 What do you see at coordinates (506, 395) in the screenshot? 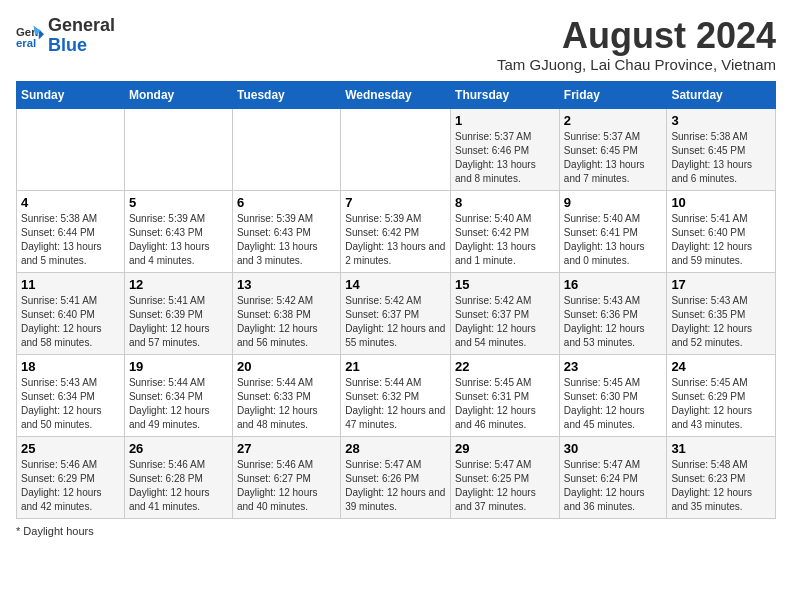
I see `calendar-cell: 22Sunrise: 5:45 AM Sunset: 6:31 PM Dayli…` at bounding box center [506, 395].